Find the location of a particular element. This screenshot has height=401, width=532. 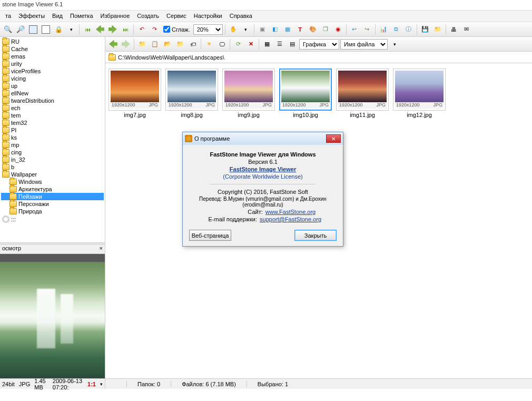

thumbnail: 1920x1200JPGimg12.jpg is located at coordinates (419, 93).